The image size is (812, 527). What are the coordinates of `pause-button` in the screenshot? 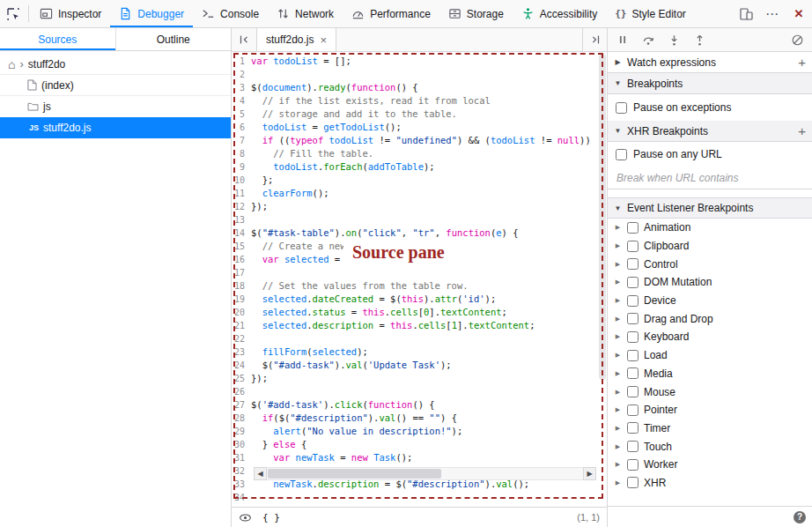 It's located at (623, 40).